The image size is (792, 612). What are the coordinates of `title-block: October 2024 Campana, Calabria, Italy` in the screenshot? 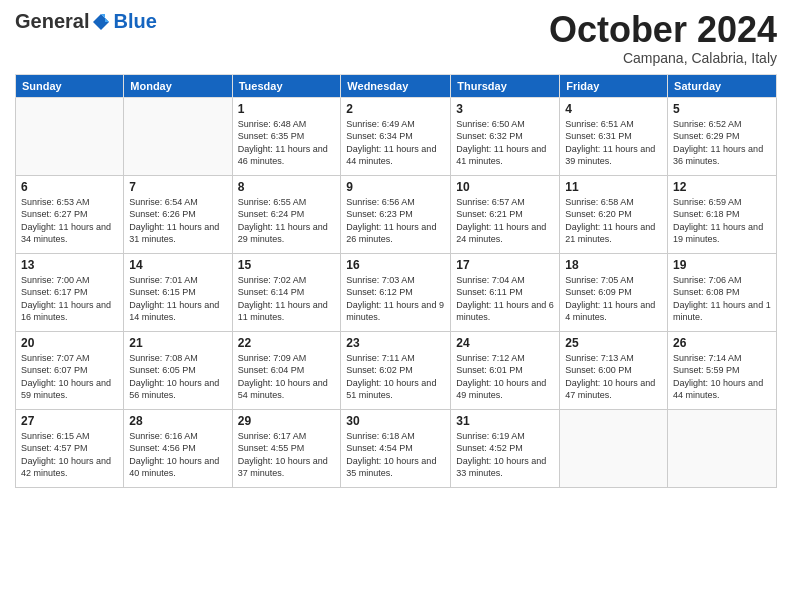 It's located at (663, 38).